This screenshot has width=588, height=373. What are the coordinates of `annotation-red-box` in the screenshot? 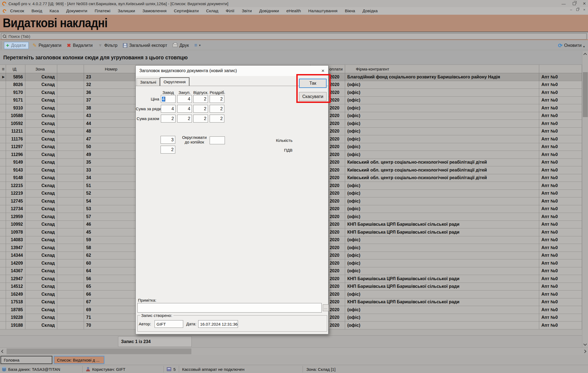 It's located at (313, 88).